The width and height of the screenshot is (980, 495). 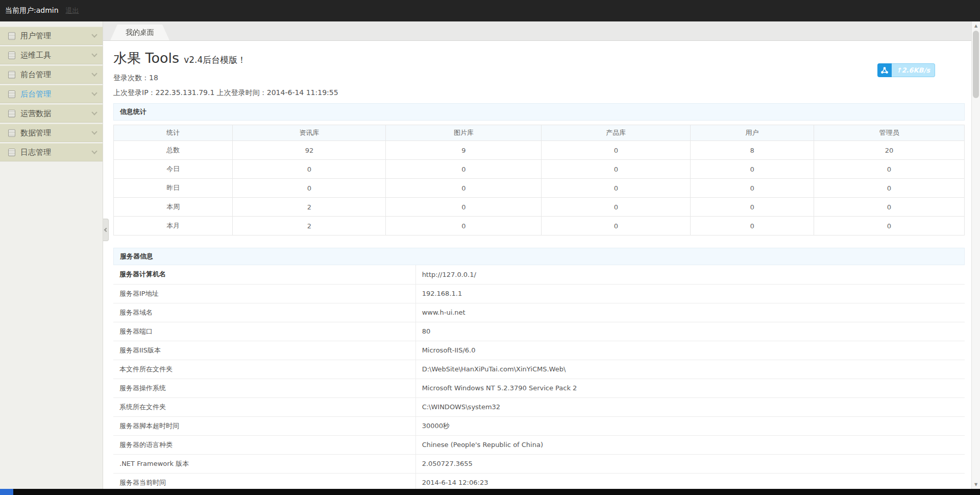 I want to click on sidebar-item: 前台管理, so click(x=51, y=75).